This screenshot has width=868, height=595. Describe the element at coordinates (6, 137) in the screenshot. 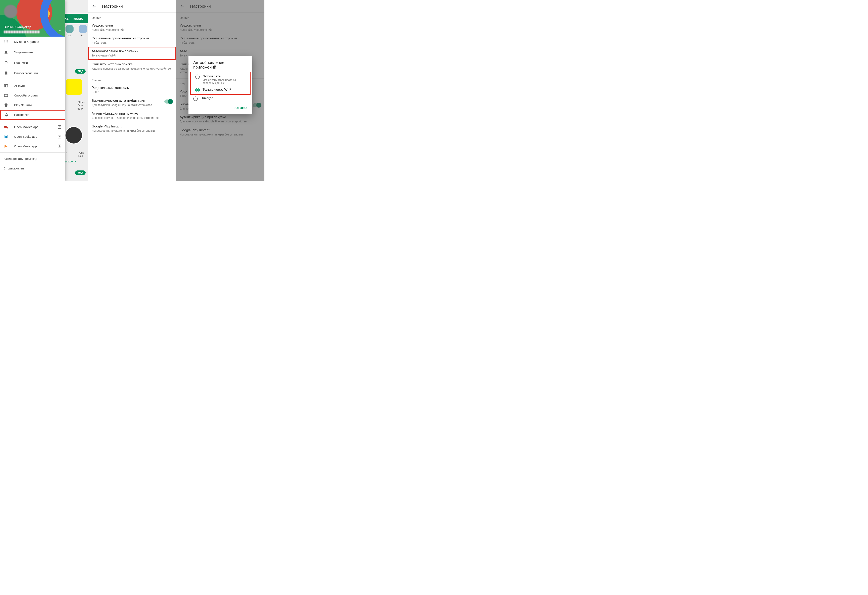

I see `play-books-icon` at that location.